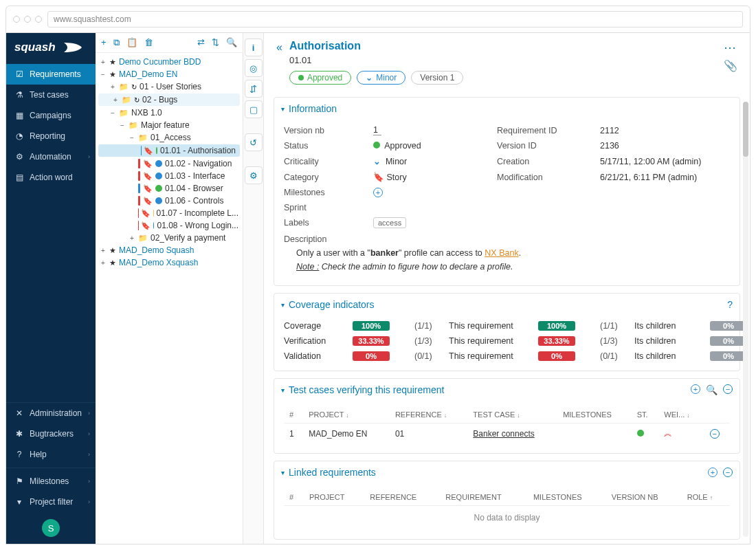 The height and width of the screenshot is (550, 756). I want to click on cell-test-case: Banker connects, so click(513, 434).